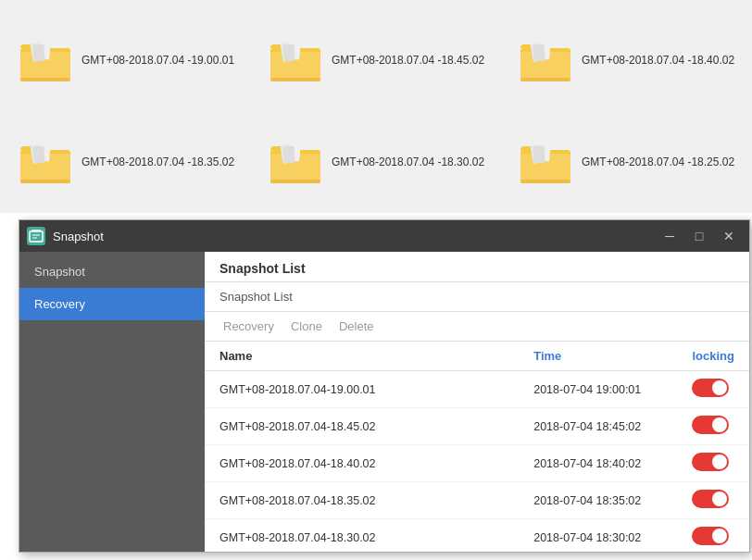 This screenshot has width=752, height=560. I want to click on window-controls: ─ □ ✕, so click(699, 236).